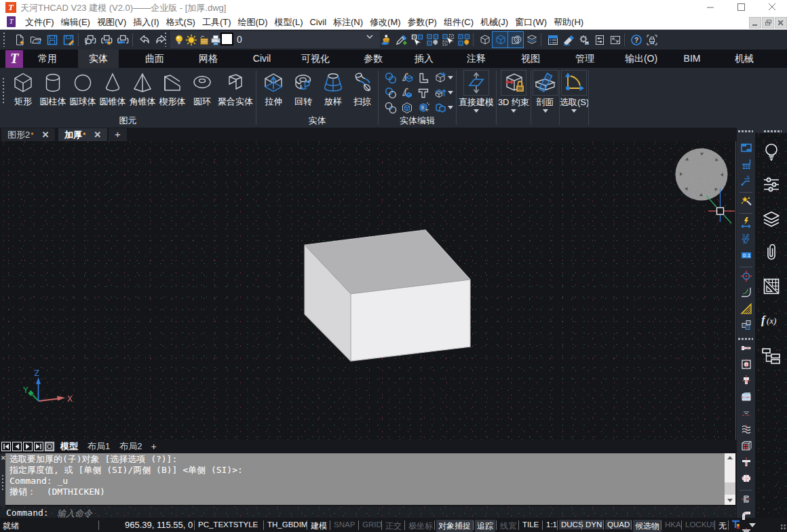 Image resolution: width=787 pixels, height=532 pixels. I want to click on menu-格式(S): 格式(S), so click(180, 22).